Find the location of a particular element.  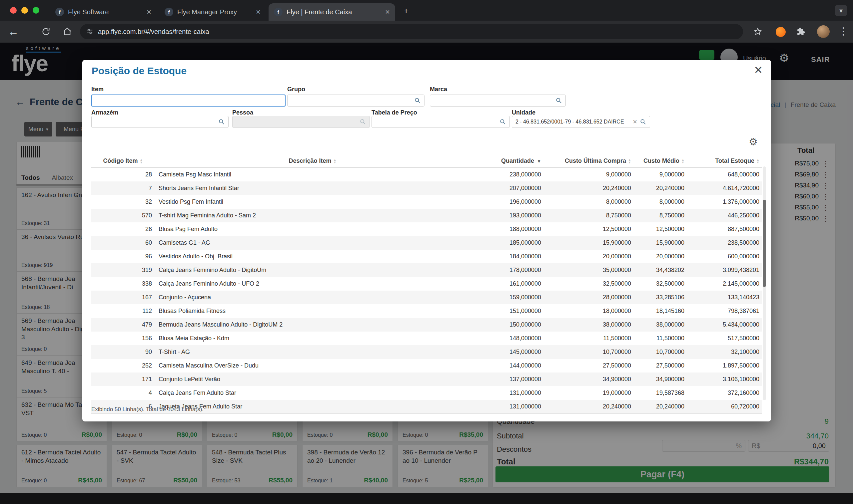

cell-descricao: Shorts Jeans Fem Infantil Star is located at coordinates (313, 188).